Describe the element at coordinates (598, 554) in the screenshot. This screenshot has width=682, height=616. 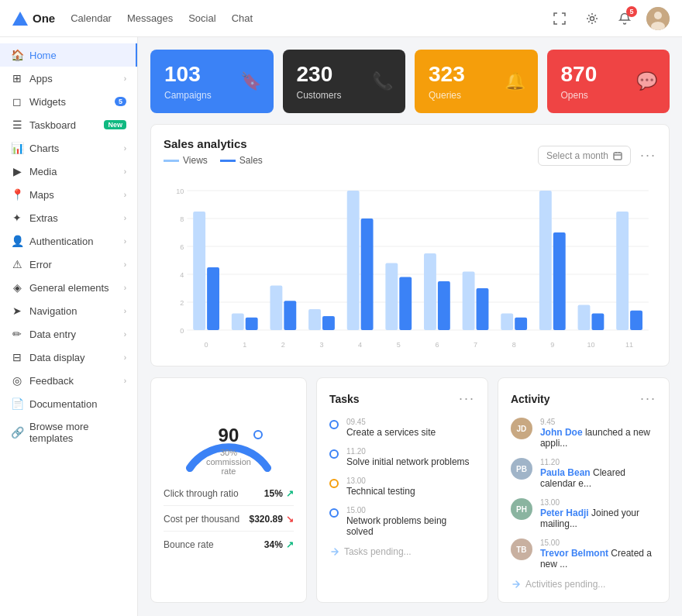
I see `activity-info: 15.00Trevor Belmont Created a new ...` at that location.